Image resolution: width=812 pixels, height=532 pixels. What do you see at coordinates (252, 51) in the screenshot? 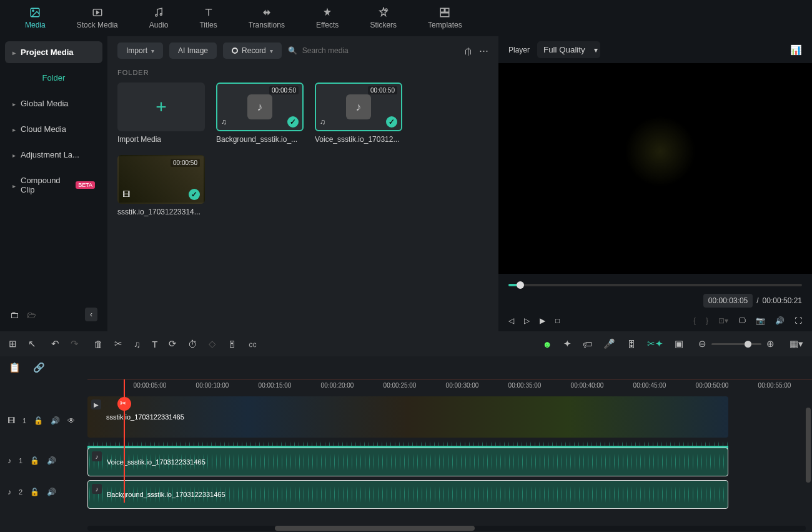
I see `record-button: Record` at bounding box center [252, 51].